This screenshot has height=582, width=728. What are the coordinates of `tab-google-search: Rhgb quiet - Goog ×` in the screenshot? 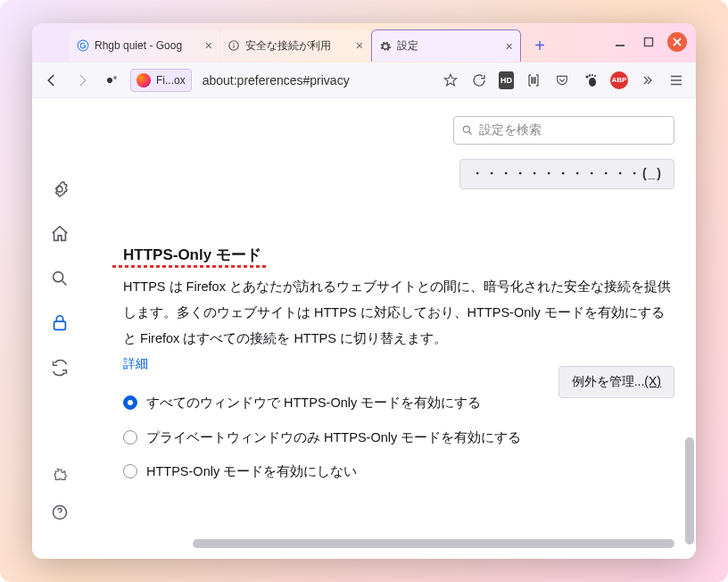 It's located at (145, 46).